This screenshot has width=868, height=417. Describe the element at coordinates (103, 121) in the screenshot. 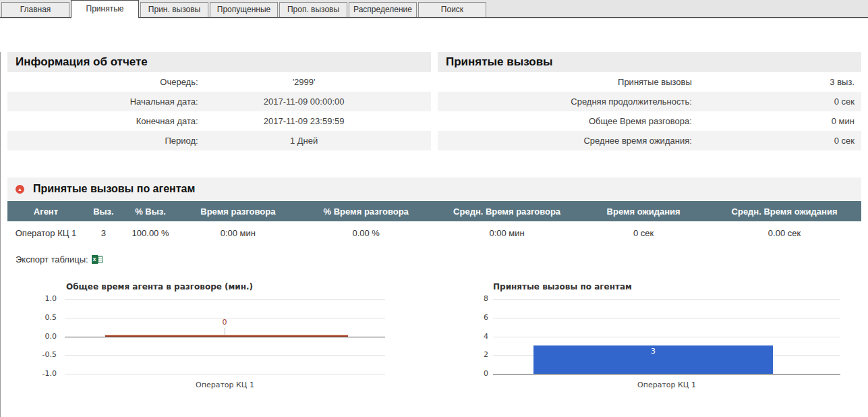

I see `row-label: Конечная дата:` at that location.